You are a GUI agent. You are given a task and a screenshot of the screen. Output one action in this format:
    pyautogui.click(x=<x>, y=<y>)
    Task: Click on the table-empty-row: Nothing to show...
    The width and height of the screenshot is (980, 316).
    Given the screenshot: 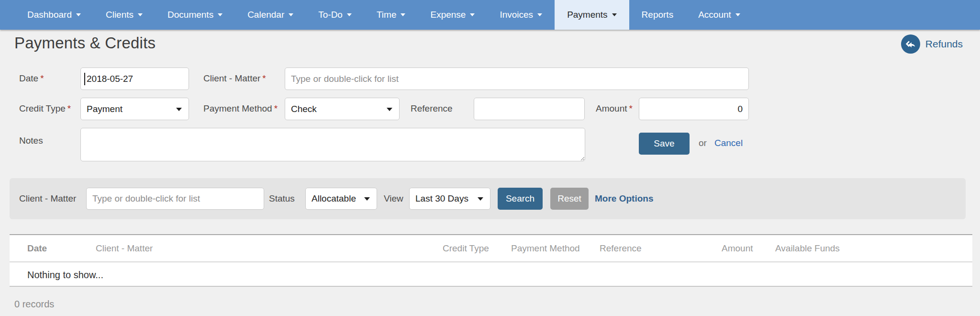 What is the action you would take?
    pyautogui.click(x=491, y=275)
    